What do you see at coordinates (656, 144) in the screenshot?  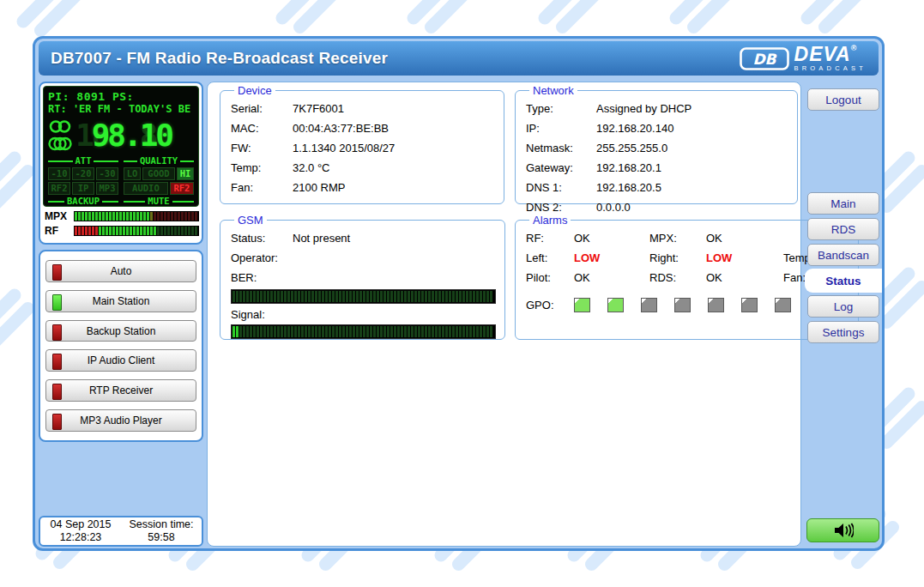 I see `network-section: Network Type:Assigned by DHCPIP:192.168.…` at bounding box center [656, 144].